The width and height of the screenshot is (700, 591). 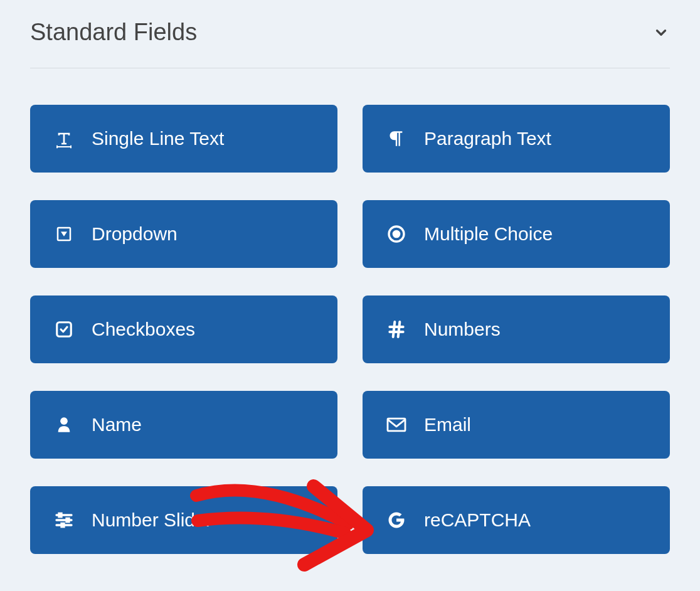 I want to click on dropdown-icon, so click(x=64, y=234).